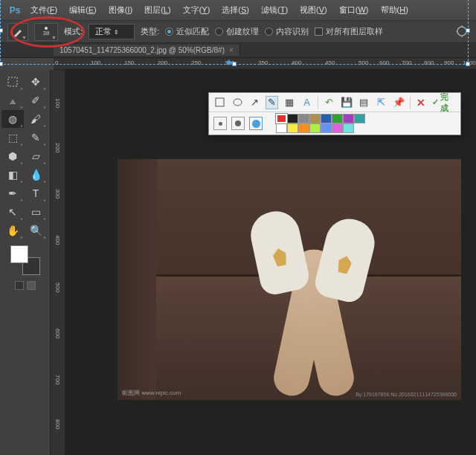 The width and height of the screenshot is (476, 455). Describe the element at coordinates (19, 254) in the screenshot. I see `foreground-color` at that location.